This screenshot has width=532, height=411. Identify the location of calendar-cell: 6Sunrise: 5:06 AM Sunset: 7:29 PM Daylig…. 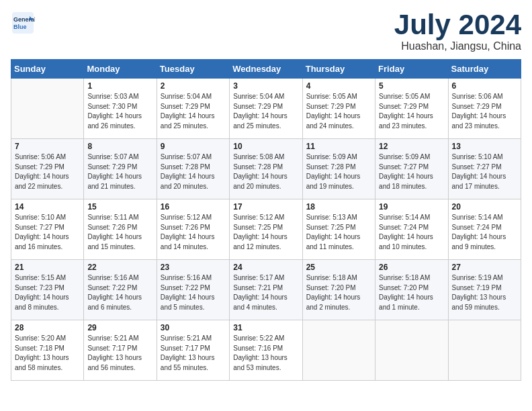
(484, 109).